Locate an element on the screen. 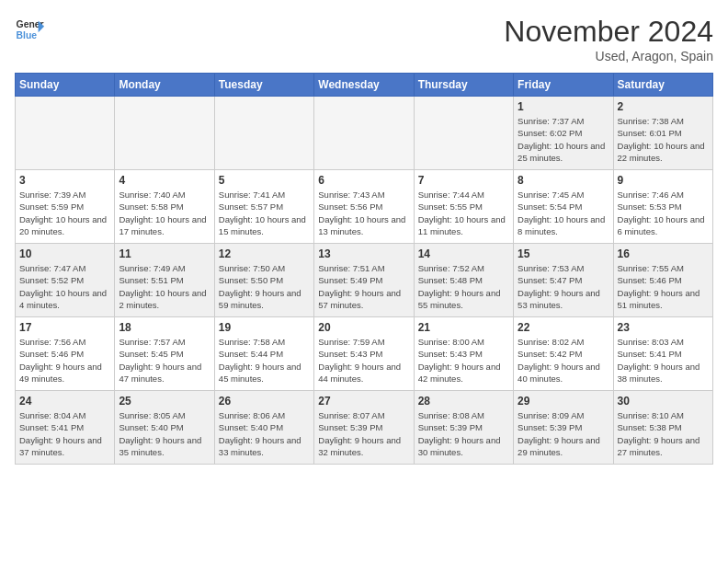 This screenshot has height=563, width=728. day-number: 14 is located at coordinates (463, 254).